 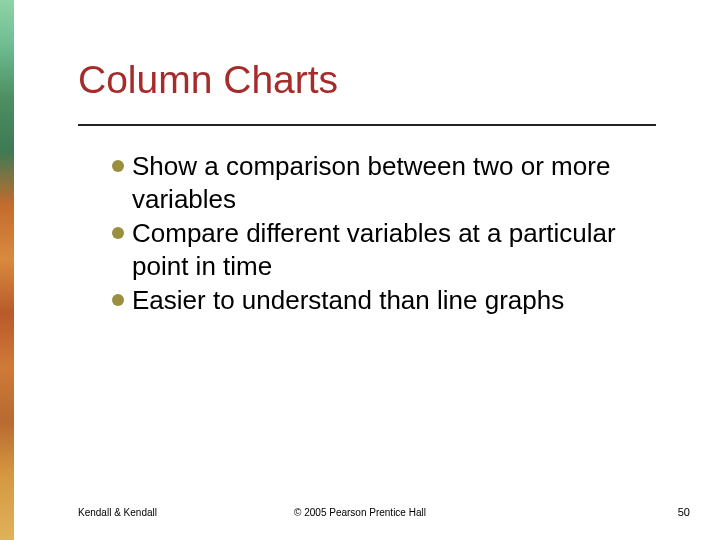 I want to click on bullet-text: Show a comparison between two or more va…, so click(x=396, y=182).